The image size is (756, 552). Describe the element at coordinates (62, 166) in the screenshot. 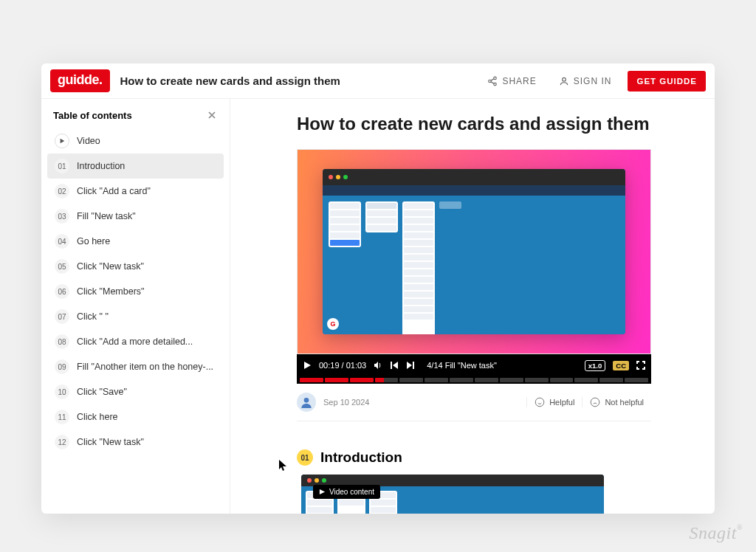

I see `step-number-badge: 01` at that location.